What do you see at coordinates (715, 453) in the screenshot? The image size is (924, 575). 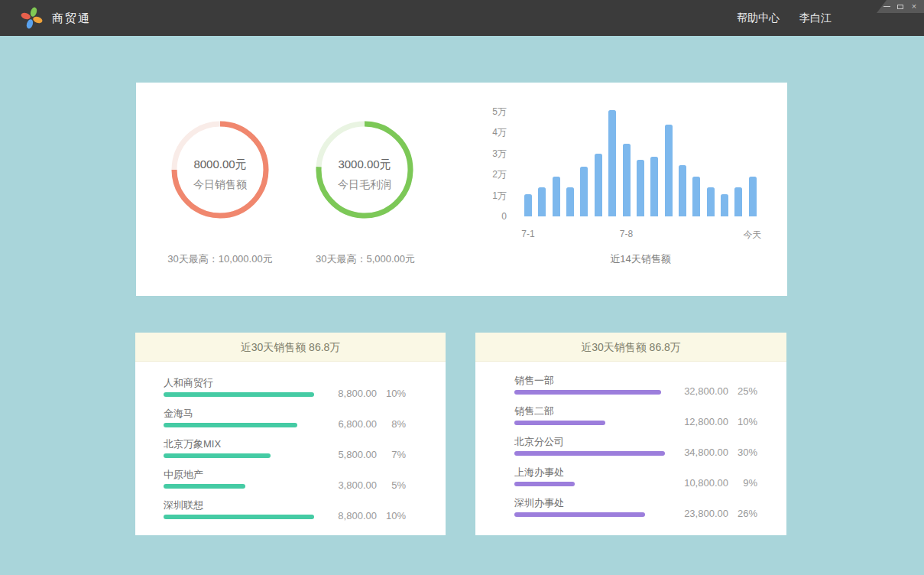 I see `rank-values: 34,800.0030%` at bounding box center [715, 453].